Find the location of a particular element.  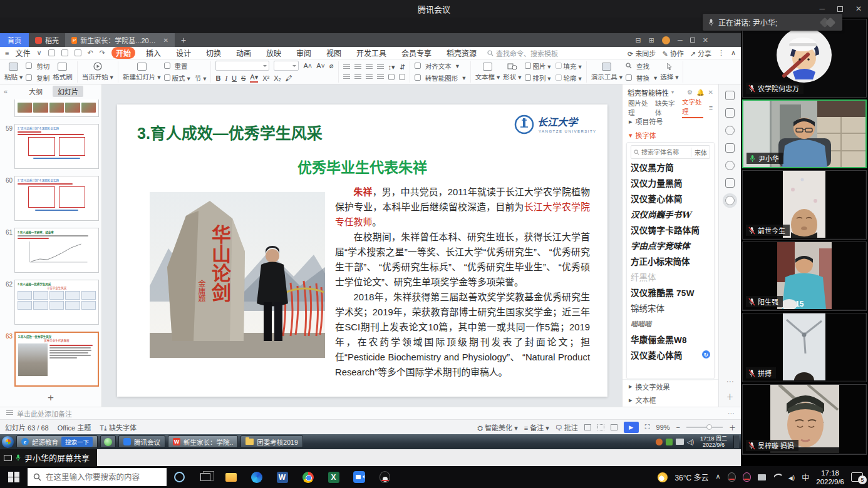

ribbon-tab-view: 视图 is located at coordinates (334, 53).